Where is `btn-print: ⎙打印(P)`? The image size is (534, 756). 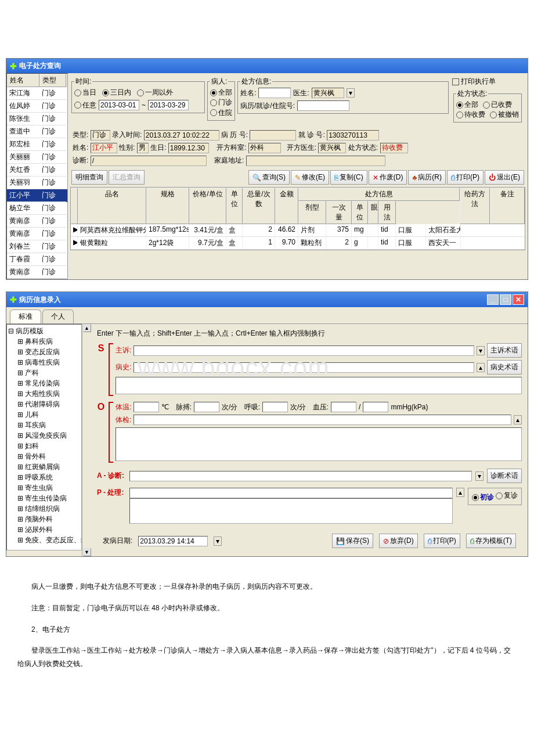
btn-print: ⎙打印(P) is located at coordinates (466, 178).